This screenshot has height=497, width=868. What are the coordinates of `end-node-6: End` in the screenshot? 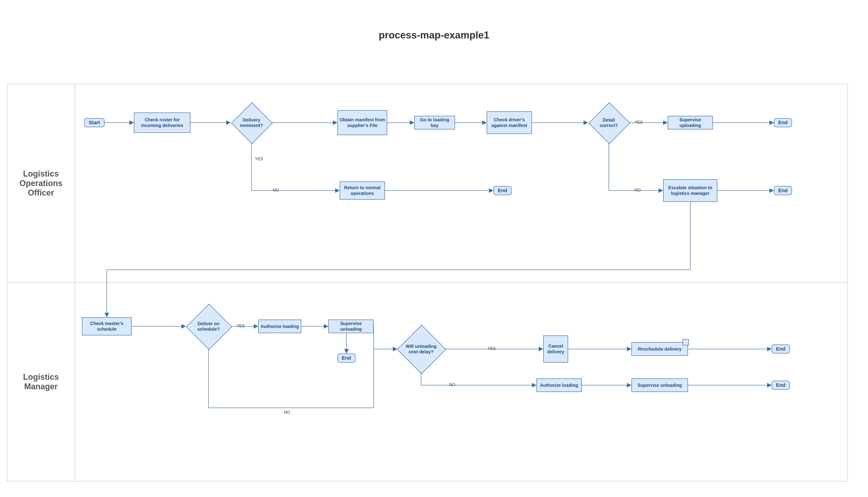 It's located at (781, 385).